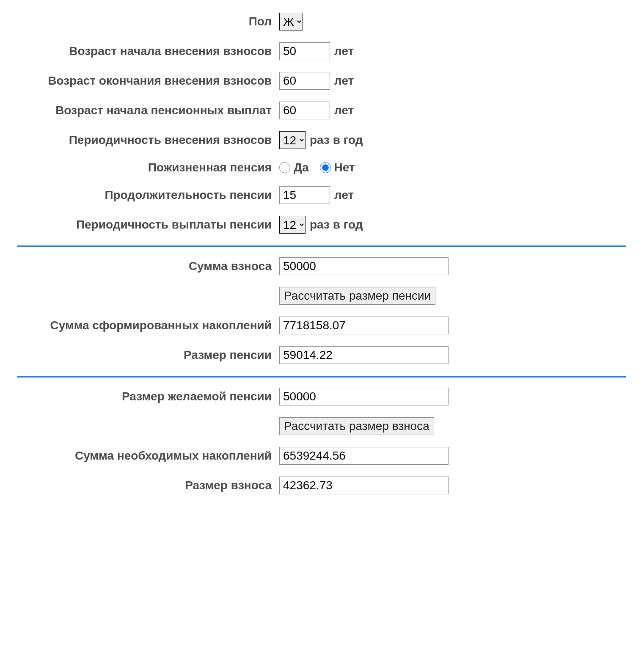  Describe the element at coordinates (338, 168) in the screenshot. I see `lifelong-no-option: Нет` at that location.